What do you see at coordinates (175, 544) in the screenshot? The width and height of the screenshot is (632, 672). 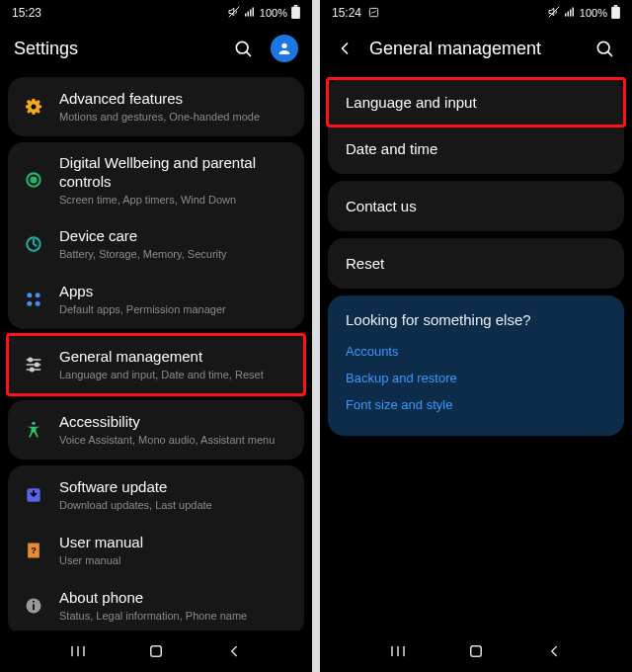 I see `row-title: User manual` at bounding box center [175, 544].